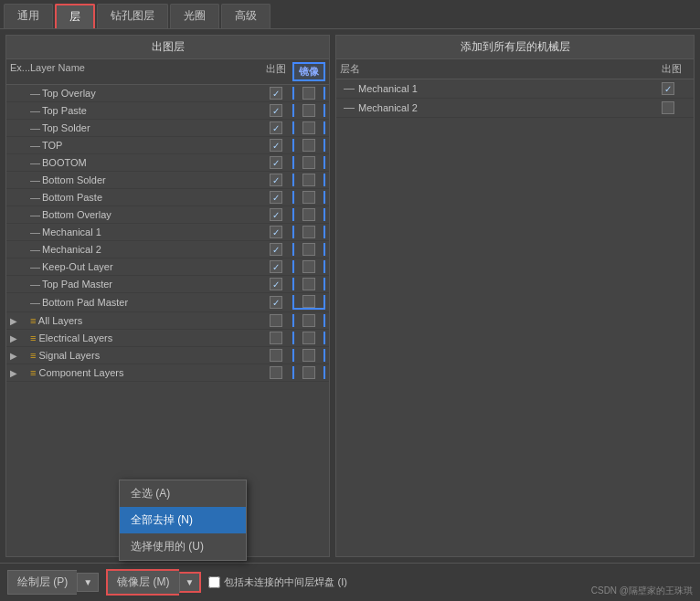 The image size is (700, 601). What do you see at coordinates (309, 321) in the screenshot?
I see `mirror-cb-all-layers` at bounding box center [309, 321].